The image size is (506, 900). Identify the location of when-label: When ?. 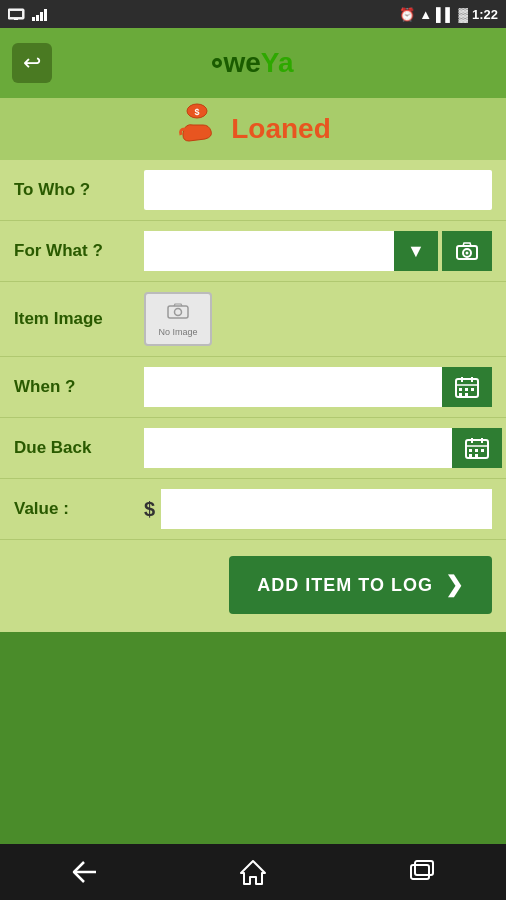
(79, 387).